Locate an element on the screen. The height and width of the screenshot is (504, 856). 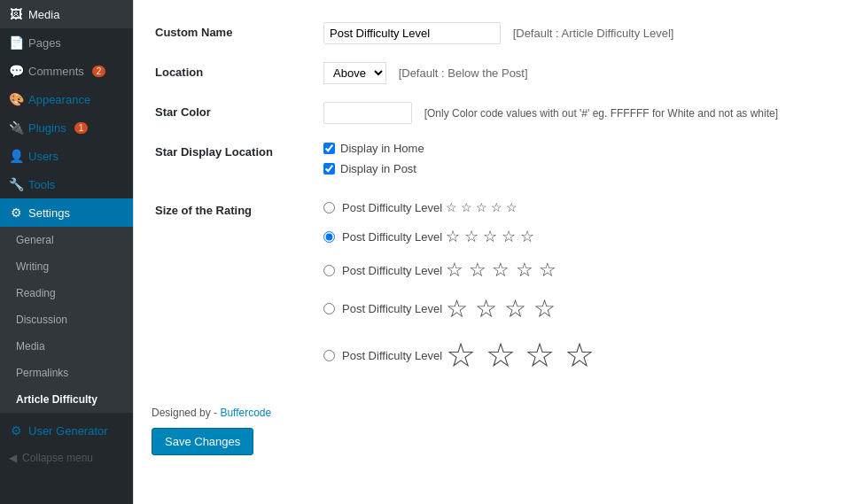
size-option-md: Post Difficulty Level ☆ ☆ ☆ ☆ ☆ is located at coordinates (580, 270).